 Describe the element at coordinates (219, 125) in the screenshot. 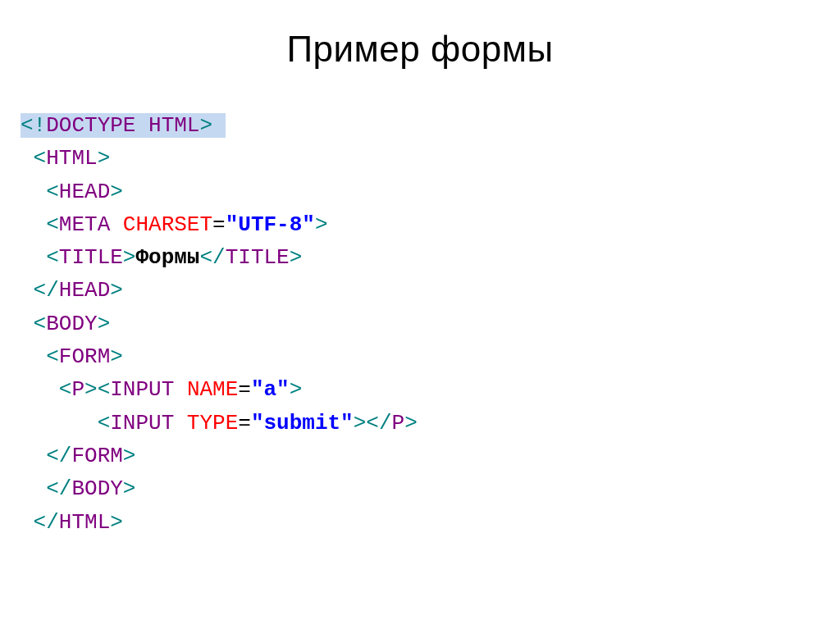

I see `trailing-space` at that location.